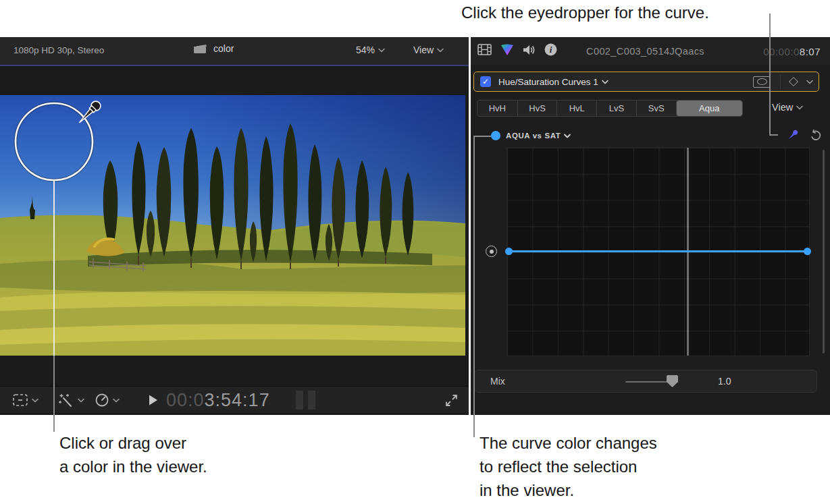 This screenshot has width=830, height=504. What do you see at coordinates (724, 381) in the screenshot?
I see `mix-value: 1.0` at bounding box center [724, 381].